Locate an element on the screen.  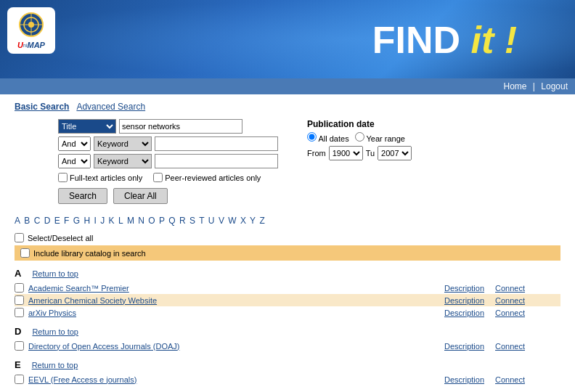
date-range-row: From 1900 1950 2000 Tu 2007 2006 2005 is located at coordinates (359, 153).